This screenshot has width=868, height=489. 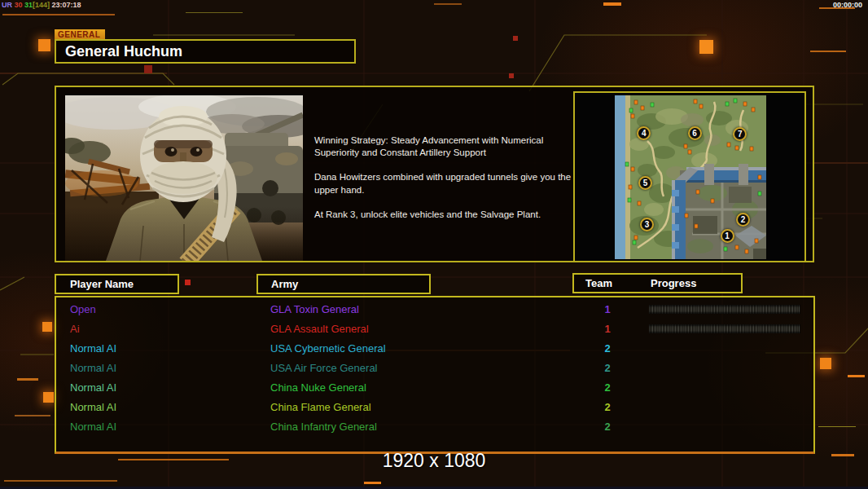 I want to click on briefing-paragraph: Winning Strategy: Steady Advancement wit…, so click(x=445, y=147).